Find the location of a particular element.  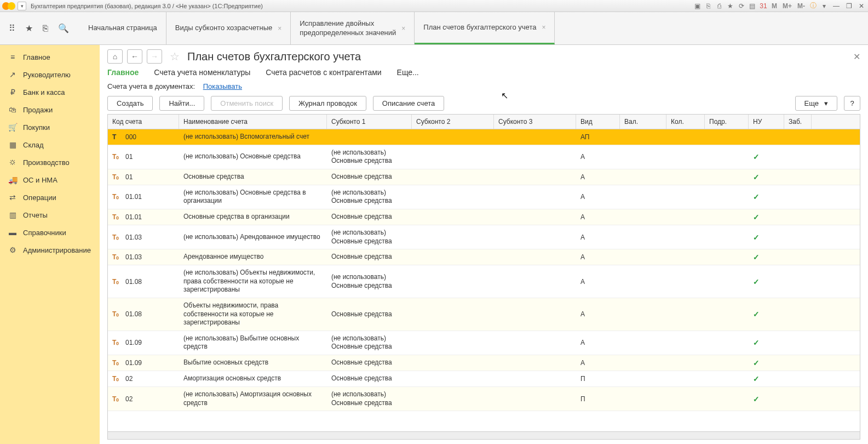

th-kind: Вид is located at coordinates (598, 122).